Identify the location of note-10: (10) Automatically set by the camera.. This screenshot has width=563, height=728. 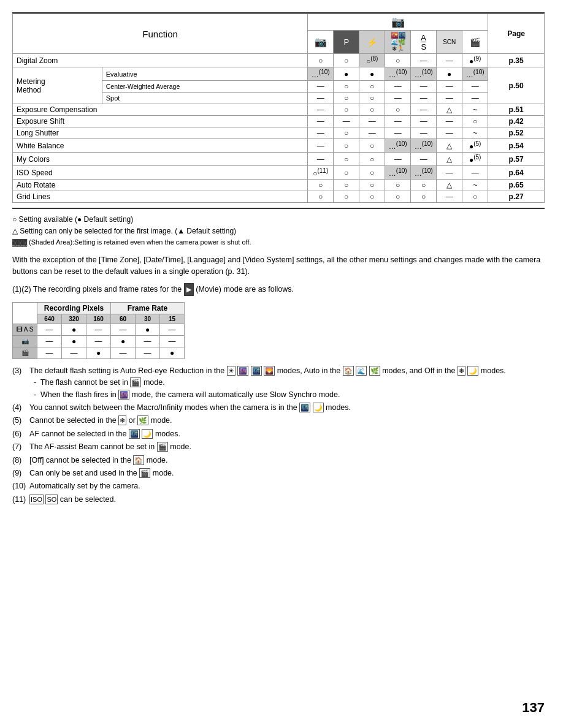
(278, 487).